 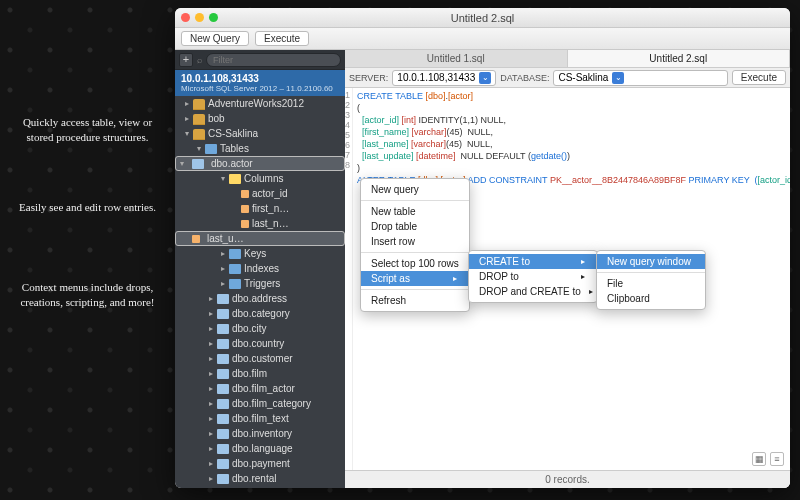 I want to click on tab-untitled-1: Untitled 1.sql, so click(x=456, y=58).